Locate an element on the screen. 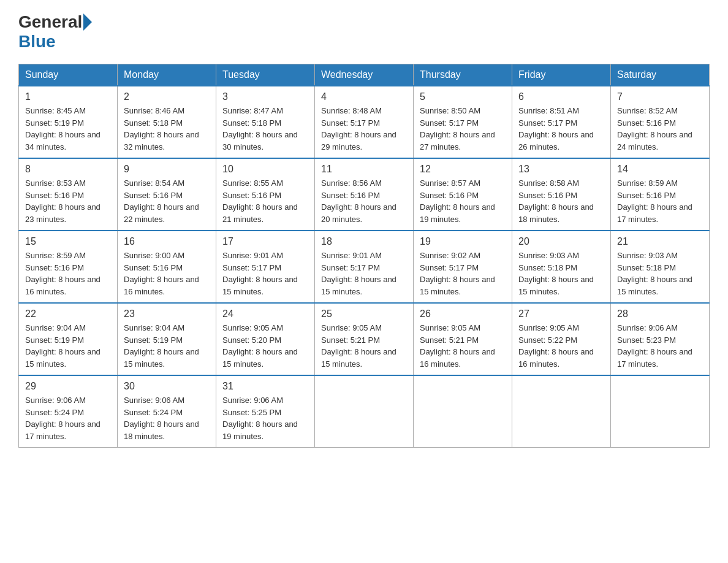  day-info: Sunrise: 8:48 AM Sunset: 5:17 PM Dayligh… is located at coordinates (364, 129).